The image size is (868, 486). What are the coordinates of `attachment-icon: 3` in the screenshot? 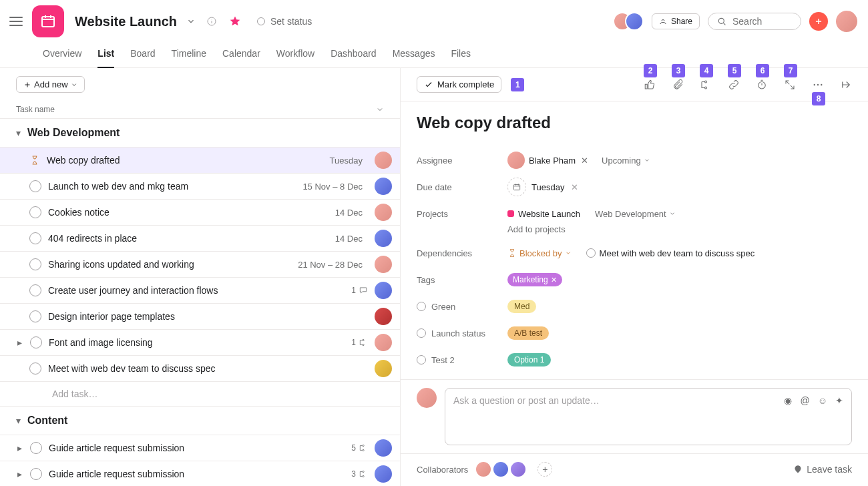 It's located at (678, 85).